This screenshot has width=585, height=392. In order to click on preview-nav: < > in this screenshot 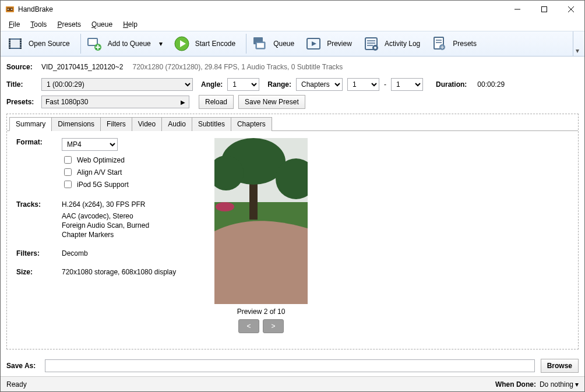, I will do `click(261, 326)`.